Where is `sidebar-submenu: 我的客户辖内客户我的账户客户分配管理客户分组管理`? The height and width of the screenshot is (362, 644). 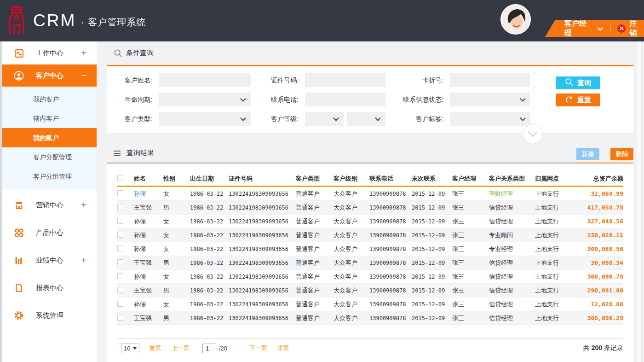 sidebar-submenu: 我的客户辖内客户我的账户客户分配管理客户分组管理 is located at coordinates (48, 138).